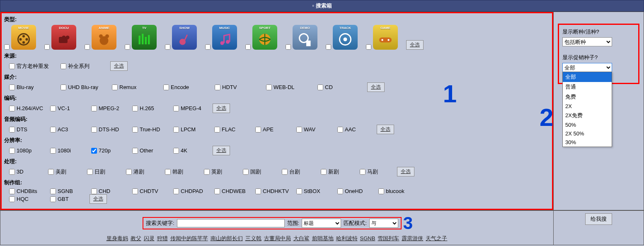  I want to click on team-item: CHDTV, so click(147, 191).